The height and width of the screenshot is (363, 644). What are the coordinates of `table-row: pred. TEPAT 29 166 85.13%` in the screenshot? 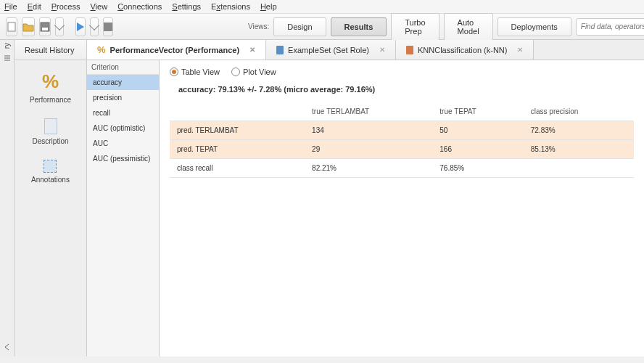 It's located at (402, 150).